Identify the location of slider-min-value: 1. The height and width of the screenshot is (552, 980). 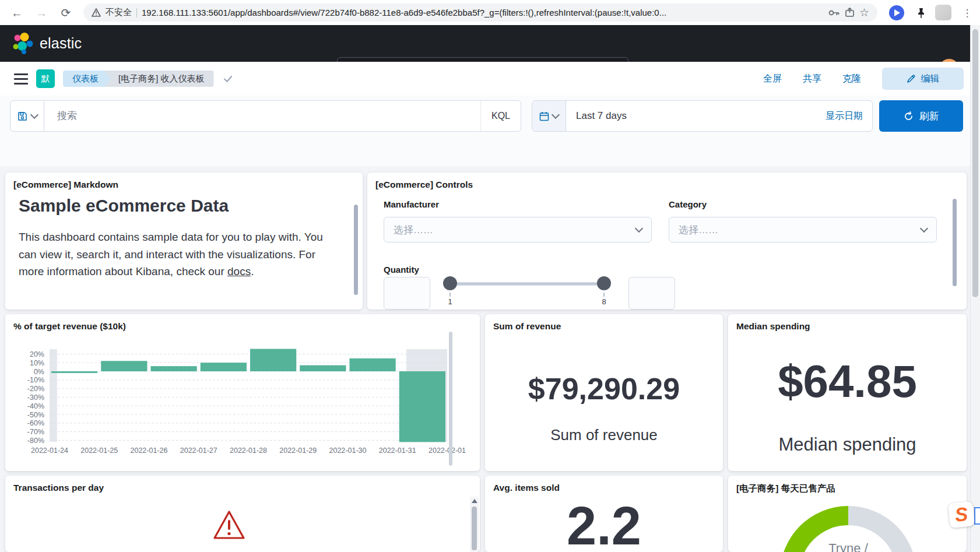
(450, 302).